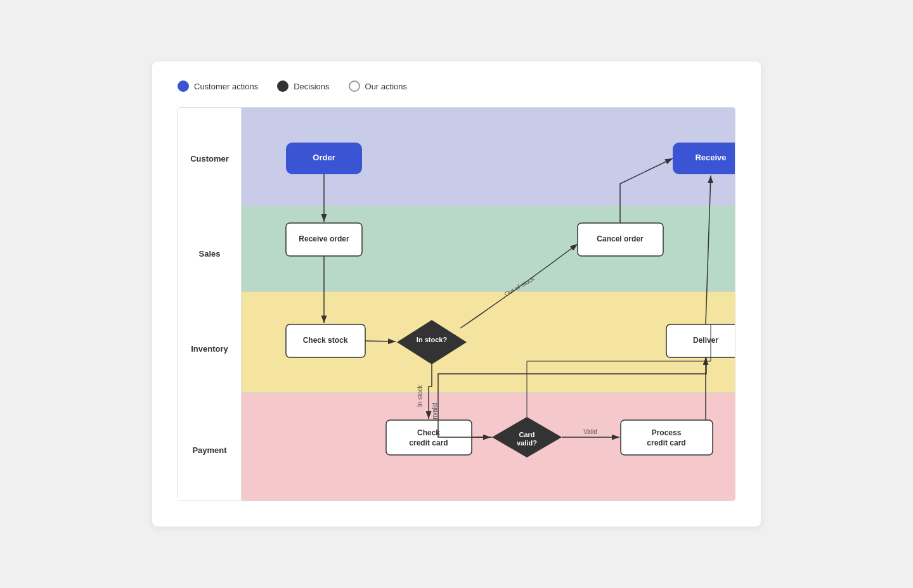 This screenshot has width=913, height=588. What do you see at coordinates (354, 86) in the screenshot?
I see `legend-dot-outline` at bounding box center [354, 86].